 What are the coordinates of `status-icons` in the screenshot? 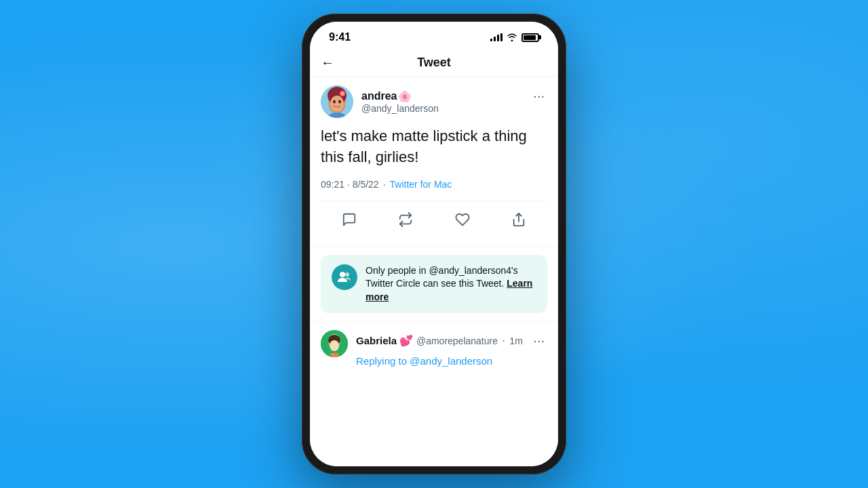 It's located at (515, 38).